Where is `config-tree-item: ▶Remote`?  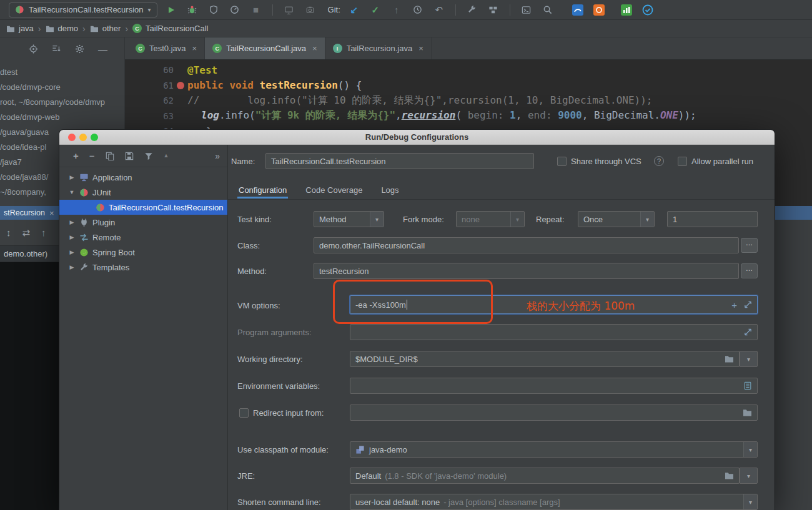
config-tree-item: ▶Remote is located at coordinates (144, 237).